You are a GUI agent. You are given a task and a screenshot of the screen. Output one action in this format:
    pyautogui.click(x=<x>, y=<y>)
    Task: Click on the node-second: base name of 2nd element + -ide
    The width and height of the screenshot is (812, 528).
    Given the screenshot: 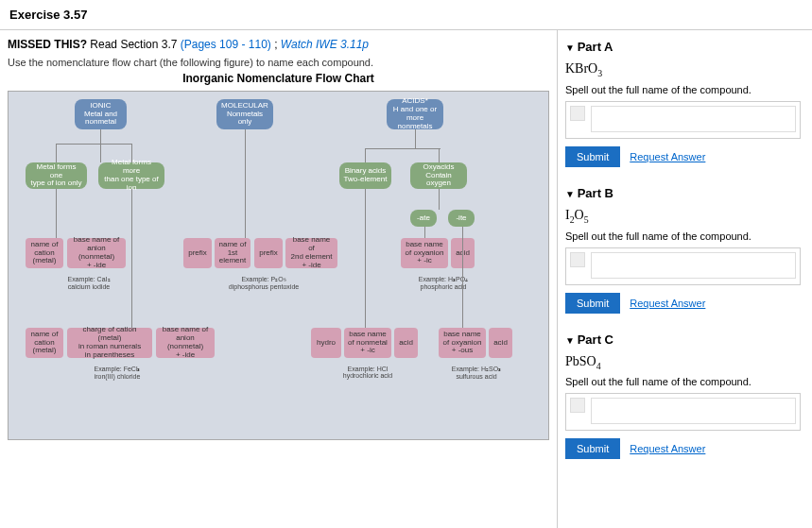 What is the action you would take?
    pyautogui.click(x=312, y=253)
    